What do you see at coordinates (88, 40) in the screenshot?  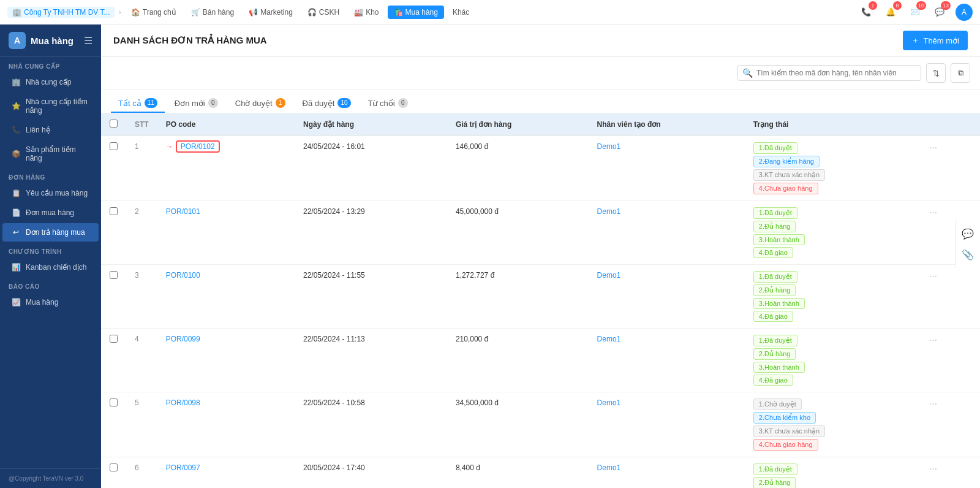 I see `sidebar-collapse-button: ☰` at bounding box center [88, 40].